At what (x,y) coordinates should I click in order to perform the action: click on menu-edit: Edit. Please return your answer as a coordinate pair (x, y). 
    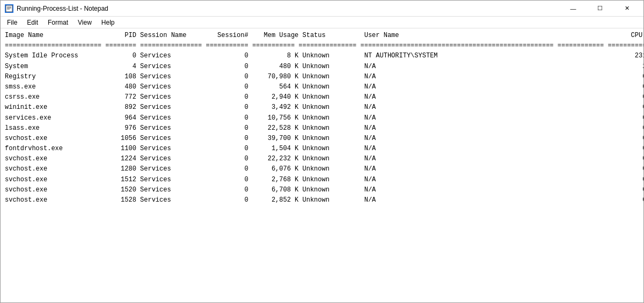
    Looking at the image, I should click on (32, 23).